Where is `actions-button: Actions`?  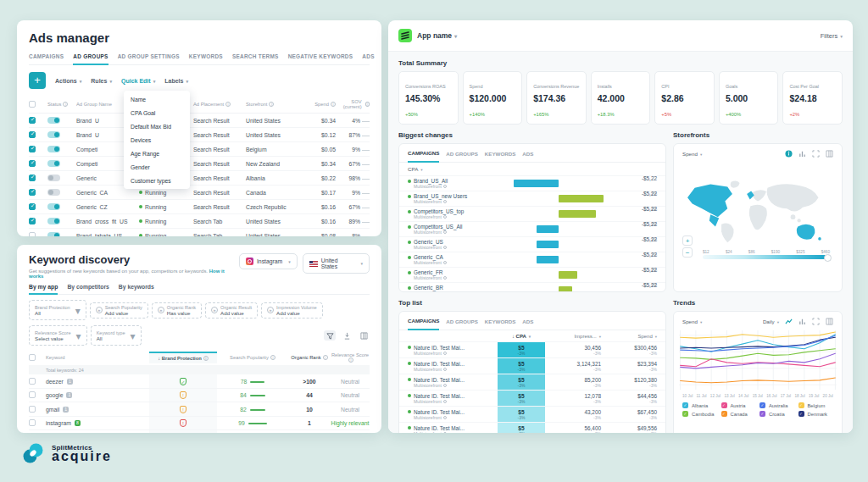
actions-button: Actions is located at coordinates (68, 81).